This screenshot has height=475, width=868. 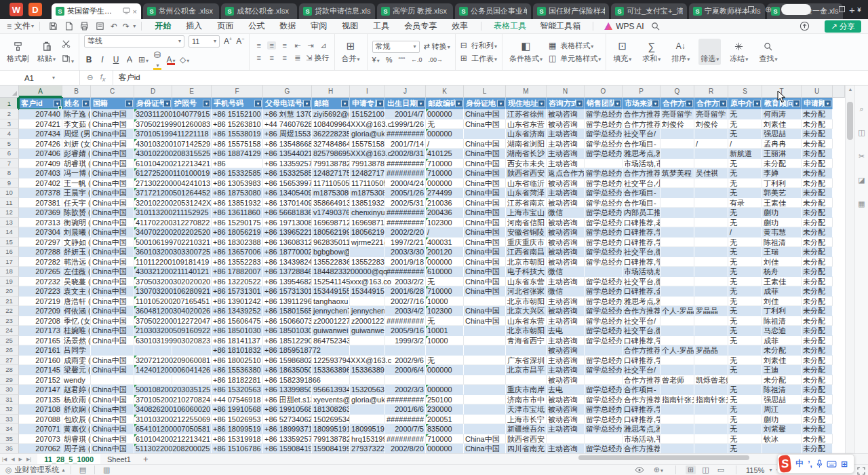 What do you see at coordinates (9, 429) in the screenshot?
I see `row-header-34: 34` at bounding box center [9, 429].